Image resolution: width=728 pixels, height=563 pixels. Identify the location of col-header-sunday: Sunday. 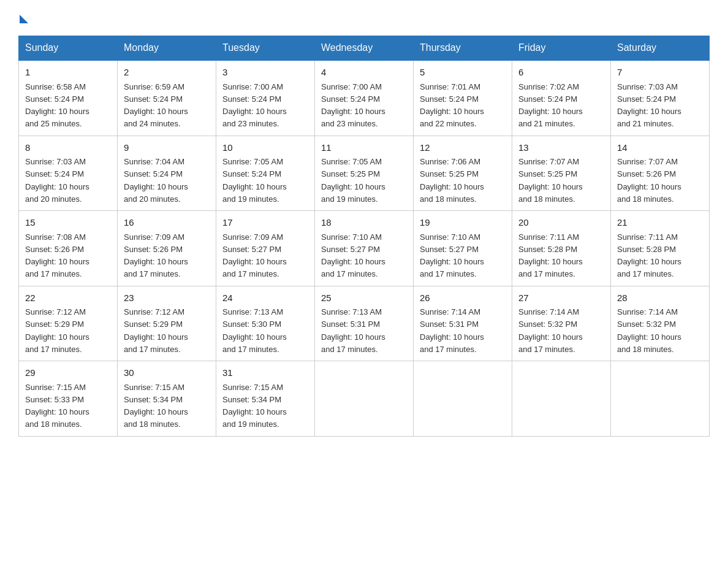
(69, 48).